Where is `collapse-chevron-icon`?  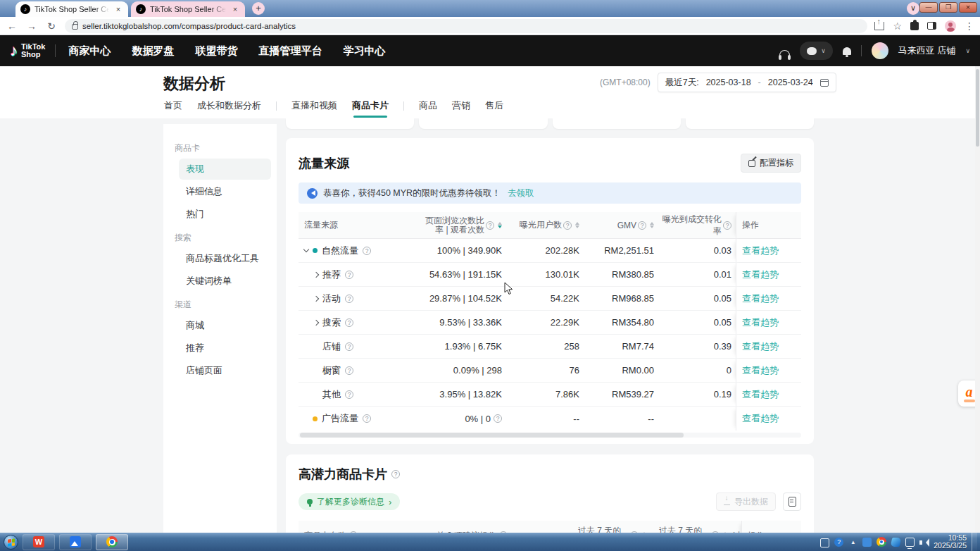 collapse-chevron-icon is located at coordinates (306, 249).